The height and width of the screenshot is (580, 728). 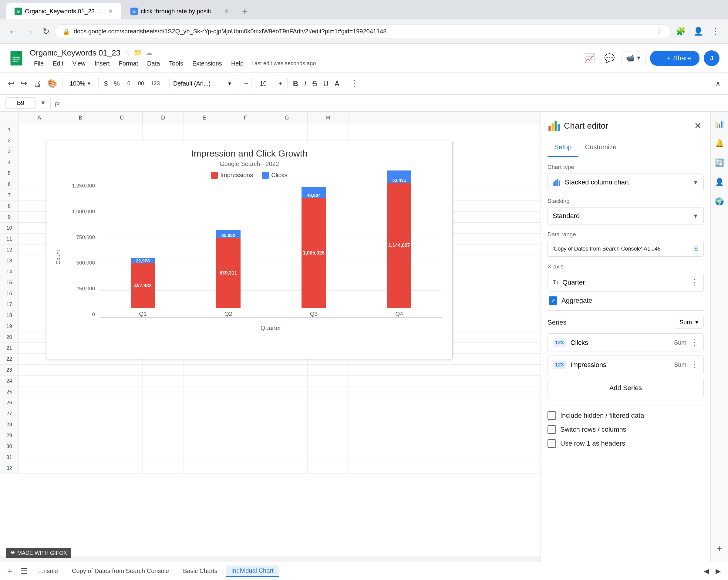 I want to click on star-icon: ☆, so click(x=127, y=53).